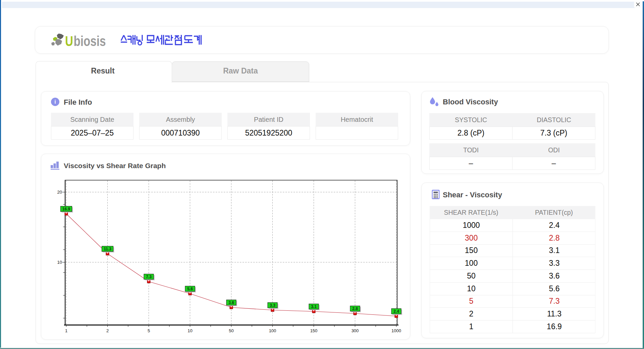 Image resolution: width=644 pixels, height=349 pixels. What do you see at coordinates (66, 331) in the screenshot?
I see `svg-text: 1` at bounding box center [66, 331].